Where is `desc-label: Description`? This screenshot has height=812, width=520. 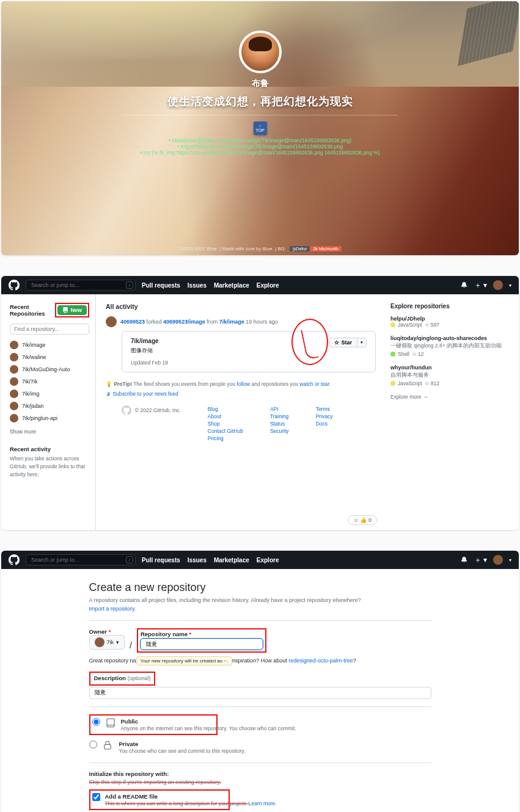 desc-label: Description is located at coordinates (110, 678).